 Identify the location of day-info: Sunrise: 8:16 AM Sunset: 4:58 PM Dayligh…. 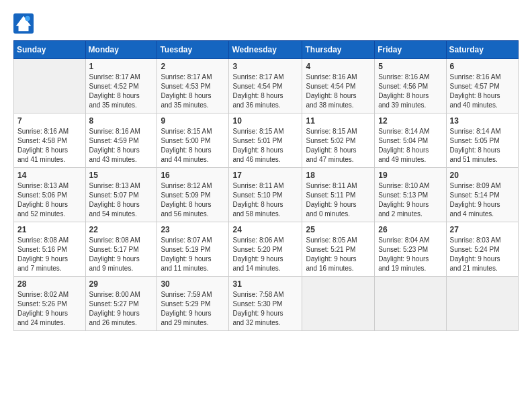
(50, 146).